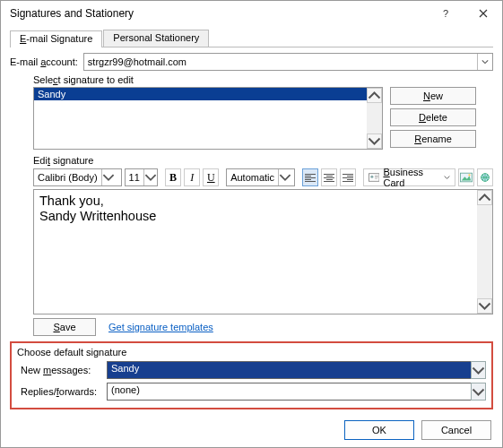 This screenshot has width=503, height=448. Describe the element at coordinates (56, 39) in the screenshot. I see `tab-email-signature: E-mail Signature` at that location.